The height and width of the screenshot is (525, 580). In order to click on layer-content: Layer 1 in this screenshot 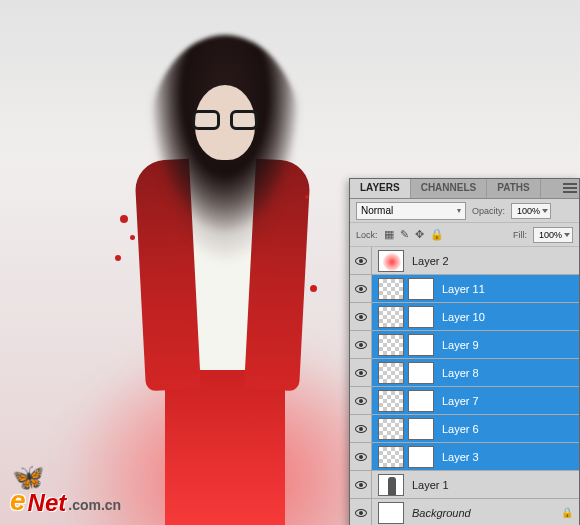, I will do `click(476, 485)`.